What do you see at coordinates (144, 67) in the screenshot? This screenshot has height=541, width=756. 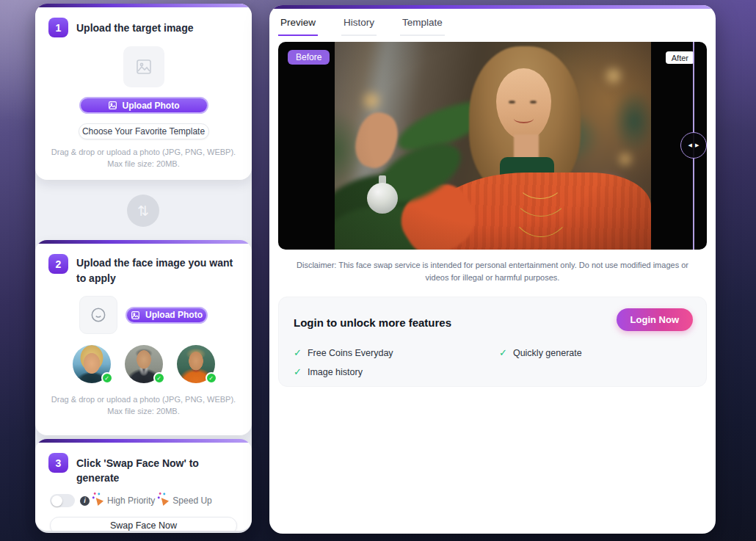 I see `image-placeholder-icon` at bounding box center [144, 67].